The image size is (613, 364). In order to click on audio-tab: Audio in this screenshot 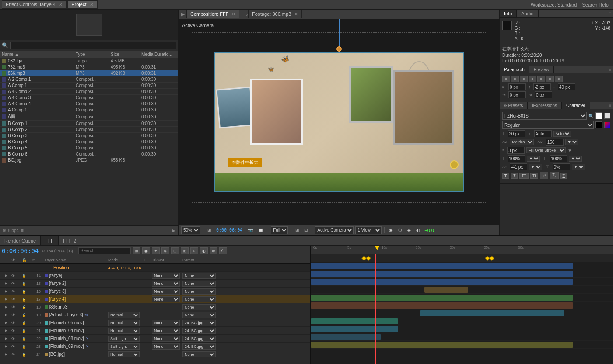, I will do `click(528, 14)`.